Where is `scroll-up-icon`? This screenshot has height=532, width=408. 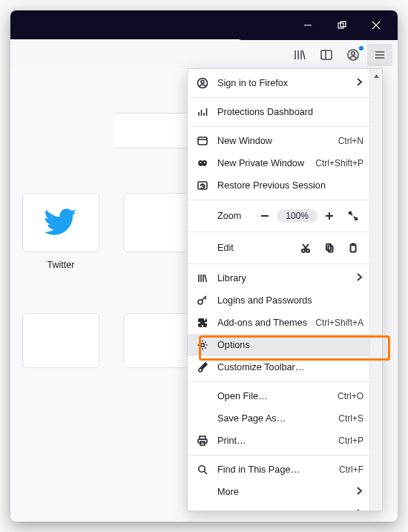 scroll-up-icon is located at coordinates (376, 76).